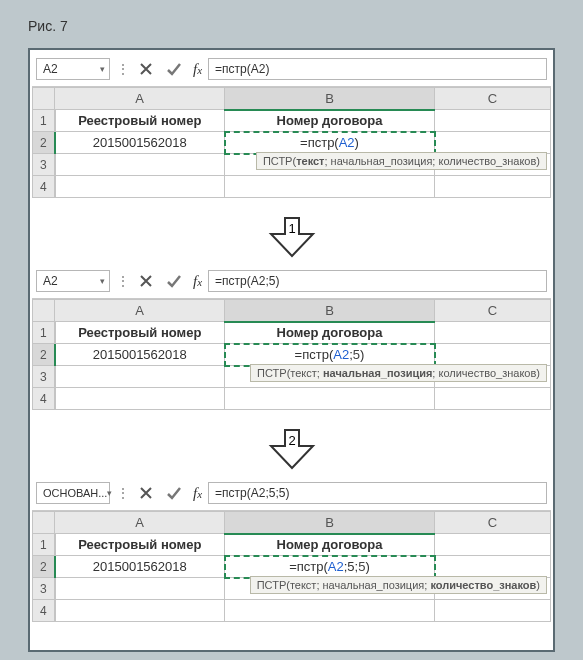 The width and height of the screenshot is (583, 660). Describe the element at coordinates (330, 355) in the screenshot. I see `cell-B2: =пстр(A2;5)` at that location.